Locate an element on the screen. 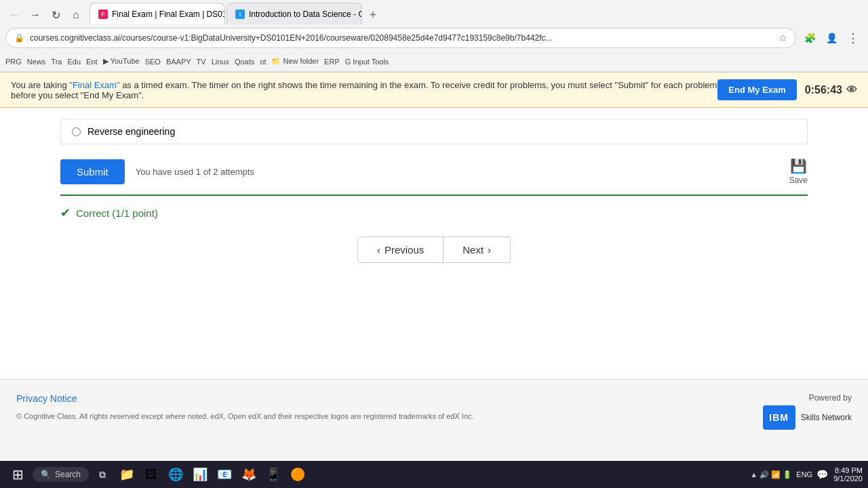 The image size is (868, 488). bookmark-tra: Tra is located at coordinates (56, 62).